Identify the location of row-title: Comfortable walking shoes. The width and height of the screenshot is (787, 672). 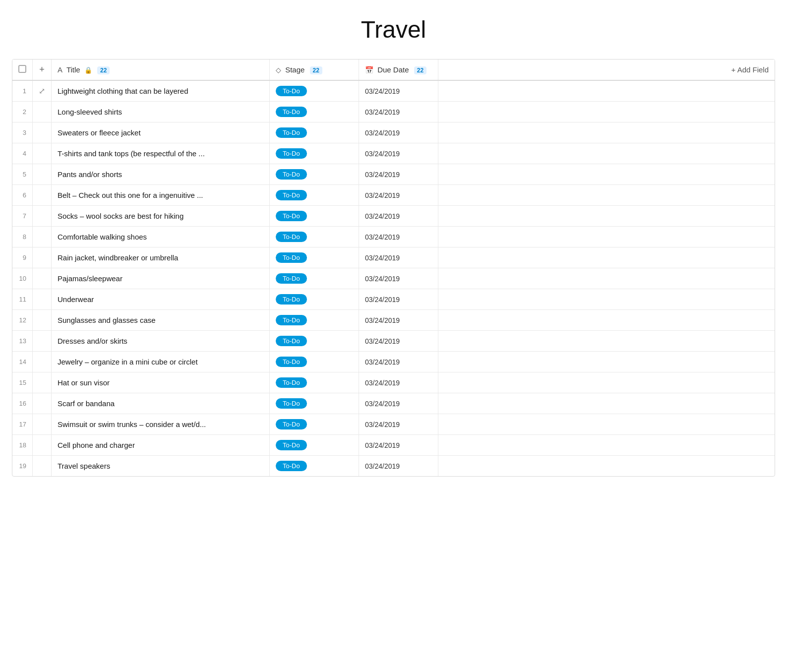
(161, 237).